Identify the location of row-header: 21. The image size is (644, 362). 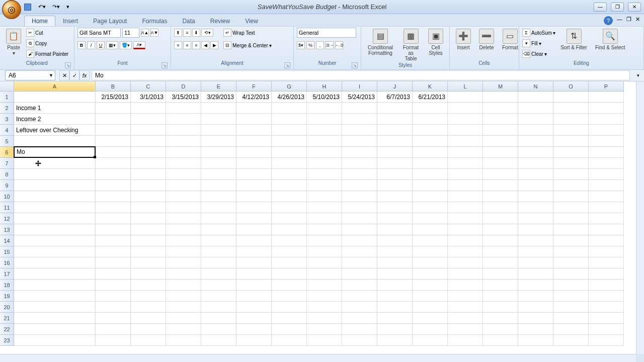
(7, 318).